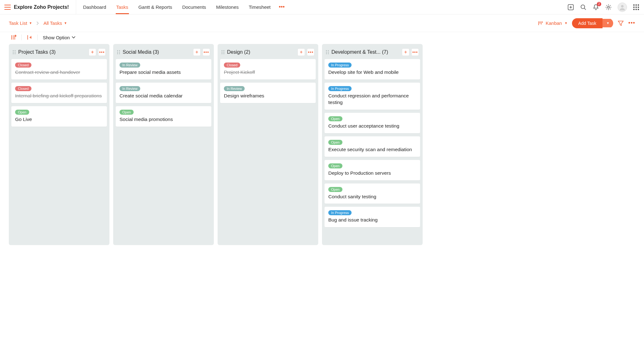 The width and height of the screenshot is (644, 345). I want to click on kanban-card: OpenConduct user acceptance testing, so click(372, 123).